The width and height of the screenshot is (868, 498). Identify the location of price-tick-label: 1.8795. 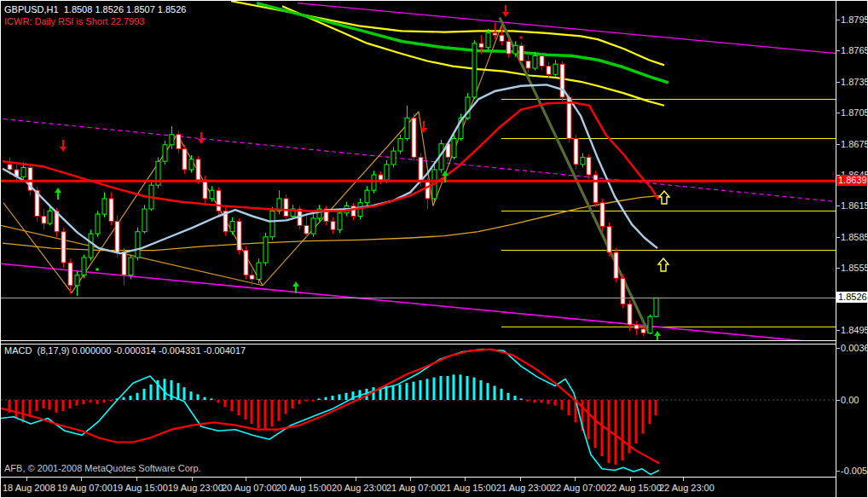
(854, 20).